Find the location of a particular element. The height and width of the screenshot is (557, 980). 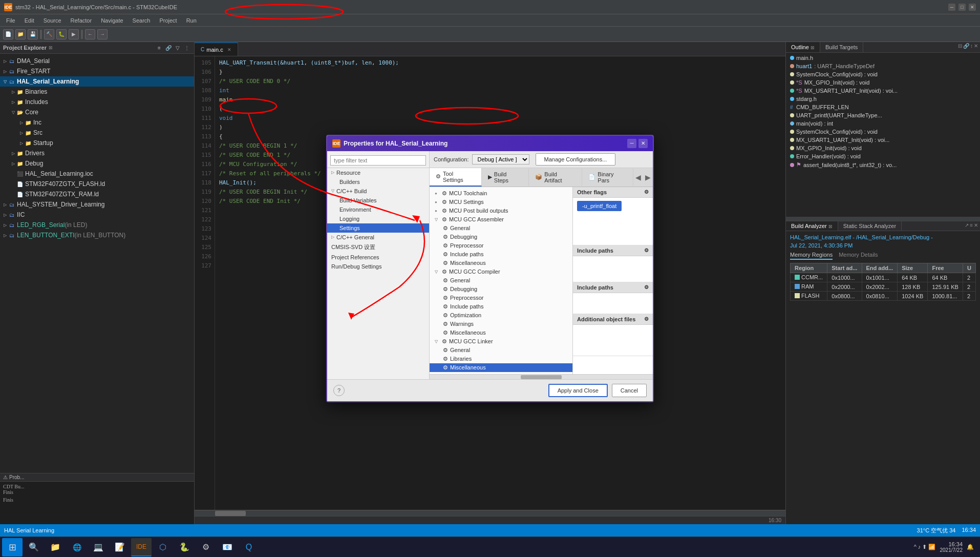

taskbar-mail: 📧 is located at coordinates (227, 547).